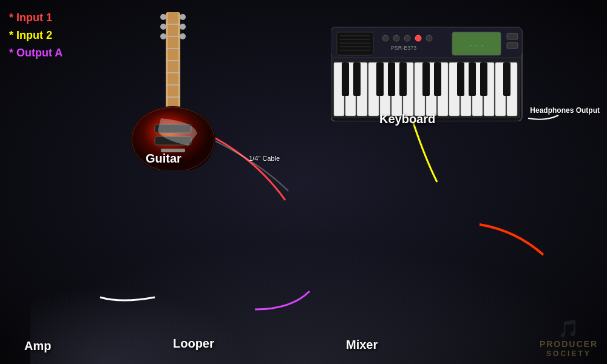 The width and height of the screenshot is (607, 364). What do you see at coordinates (569, 339) in the screenshot?
I see `watermark: 🎵 PRODUCER SOCIETY` at bounding box center [569, 339].